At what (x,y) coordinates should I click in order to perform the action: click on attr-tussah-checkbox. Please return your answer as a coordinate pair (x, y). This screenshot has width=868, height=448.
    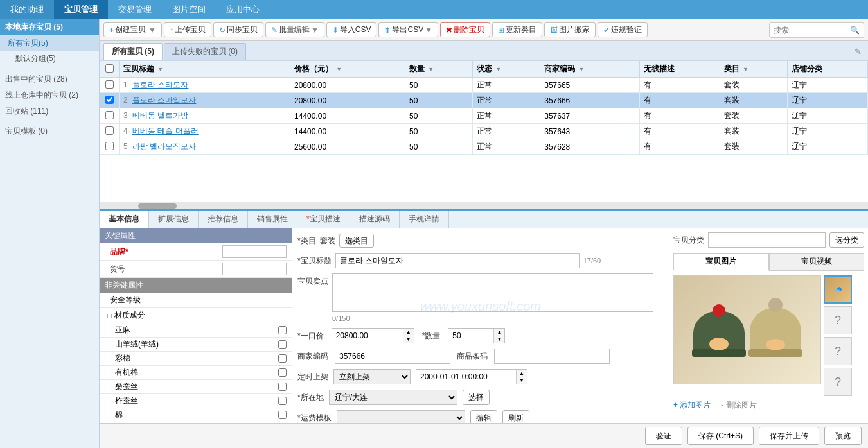
    Looking at the image, I should click on (283, 401).